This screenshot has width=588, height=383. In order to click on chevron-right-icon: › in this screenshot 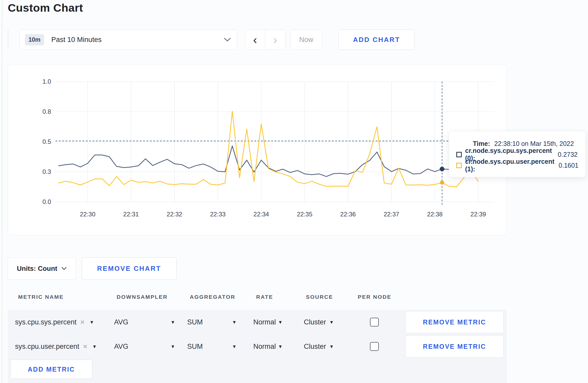, I will do `click(275, 40)`.